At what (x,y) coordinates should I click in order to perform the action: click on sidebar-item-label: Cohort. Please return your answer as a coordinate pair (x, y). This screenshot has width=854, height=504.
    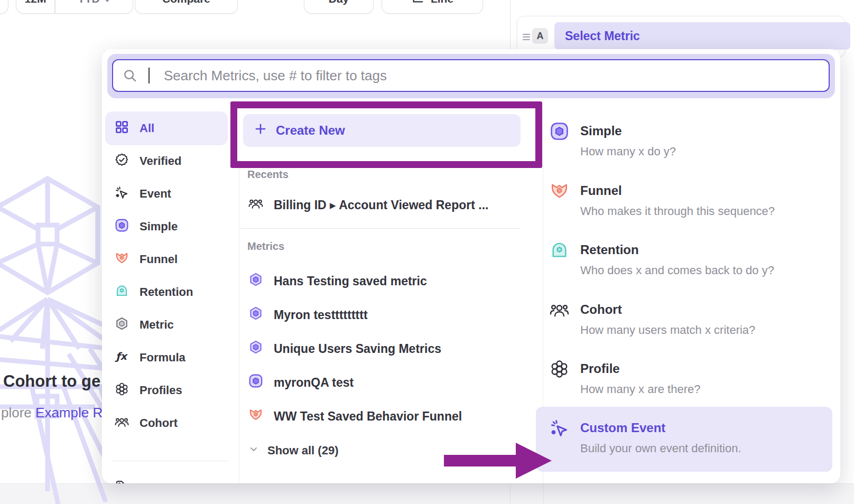
    Looking at the image, I should click on (159, 423).